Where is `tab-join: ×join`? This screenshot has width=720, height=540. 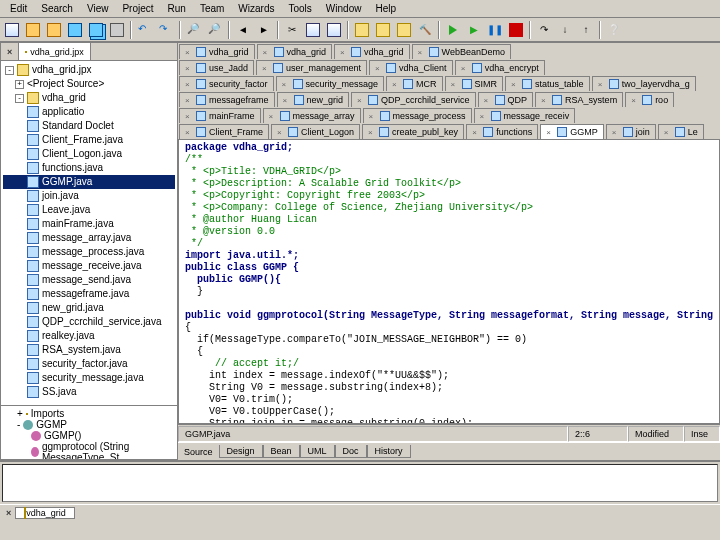 tab-join: ×join is located at coordinates (631, 132).